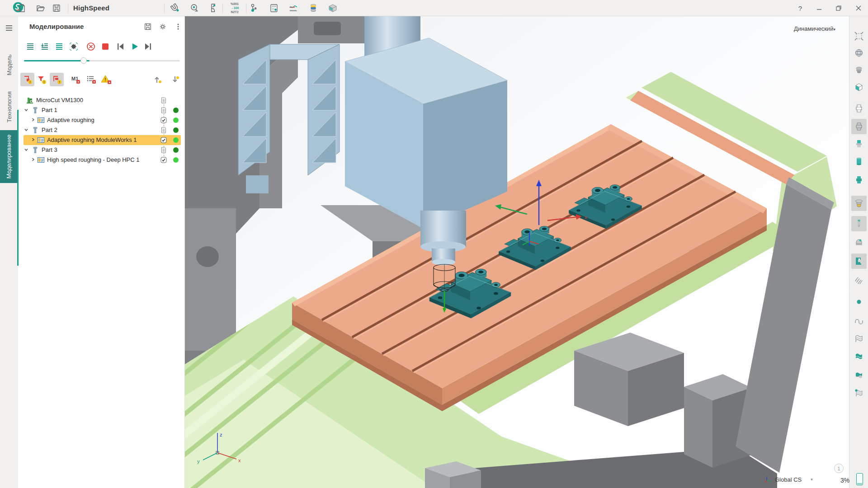  Describe the element at coordinates (800, 8) in the screenshot. I see `help-button: ?` at that location.